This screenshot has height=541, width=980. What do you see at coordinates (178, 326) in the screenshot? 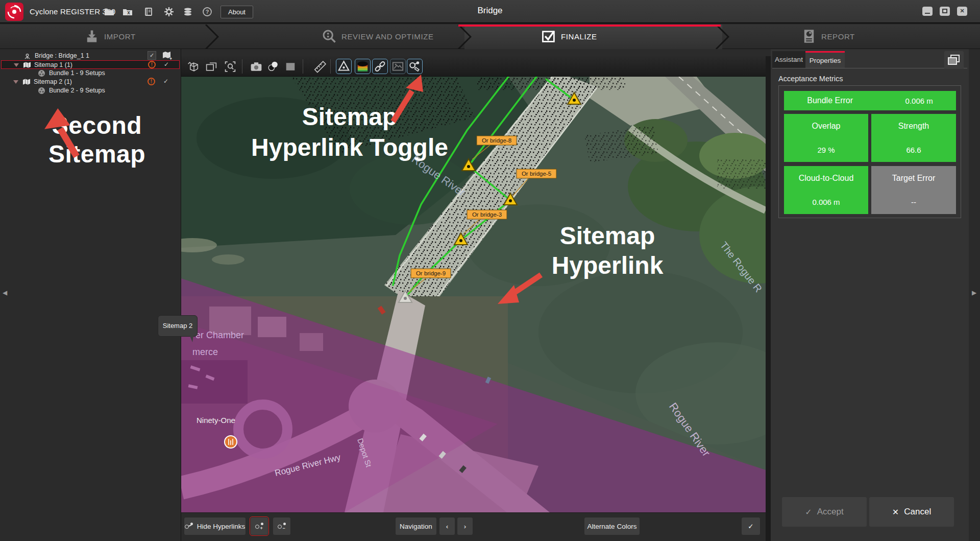
I see `sitemap-tooltip: Sitemap 2` at bounding box center [178, 326].